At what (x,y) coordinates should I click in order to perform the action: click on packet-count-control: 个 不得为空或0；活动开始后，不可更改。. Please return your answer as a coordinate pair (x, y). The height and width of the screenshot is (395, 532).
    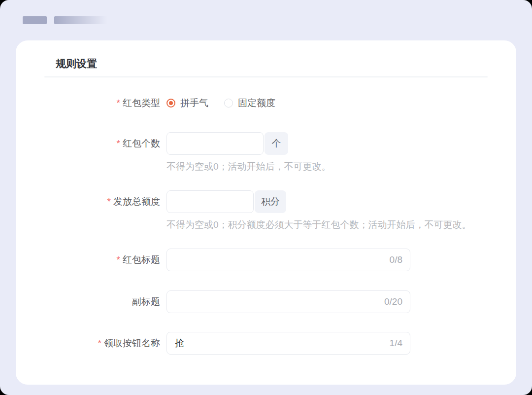
    Looking at the image, I should click on (249, 152).